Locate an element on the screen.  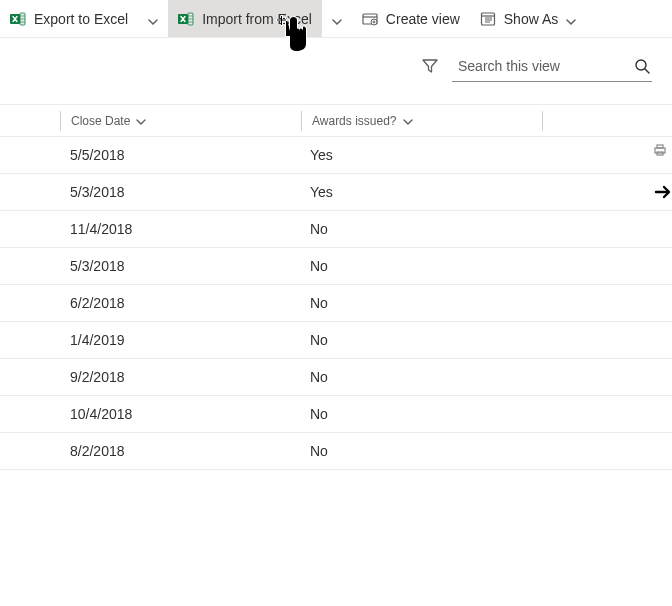
column-awards-label: Awards issued? is located at coordinates (354, 121).